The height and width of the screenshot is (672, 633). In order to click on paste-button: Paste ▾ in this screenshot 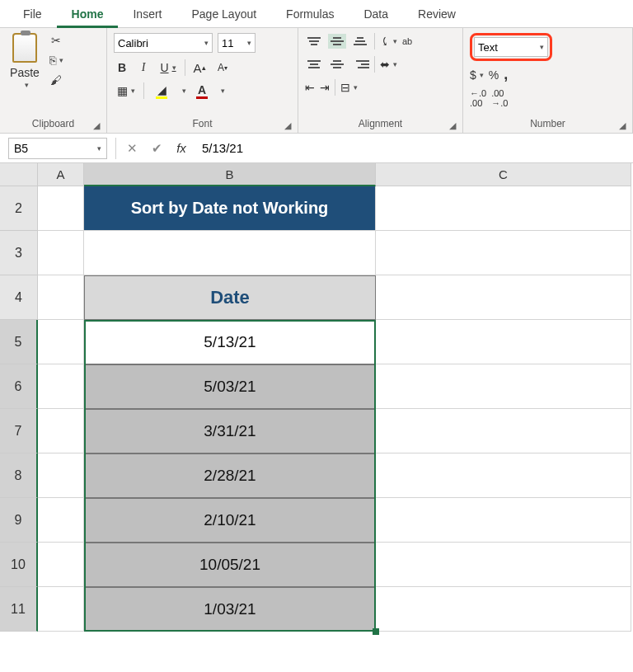, I will do `click(25, 61)`.